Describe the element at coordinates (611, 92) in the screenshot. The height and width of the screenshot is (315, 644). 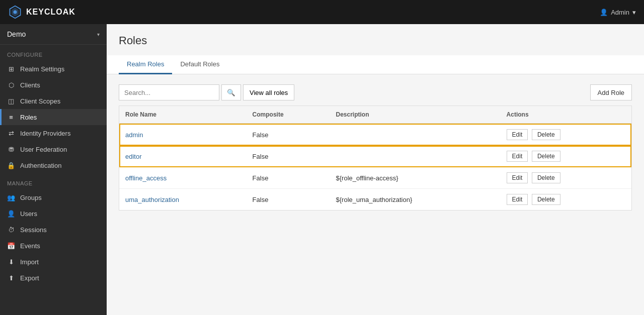
I see `add-role-button: Add Role` at that location.